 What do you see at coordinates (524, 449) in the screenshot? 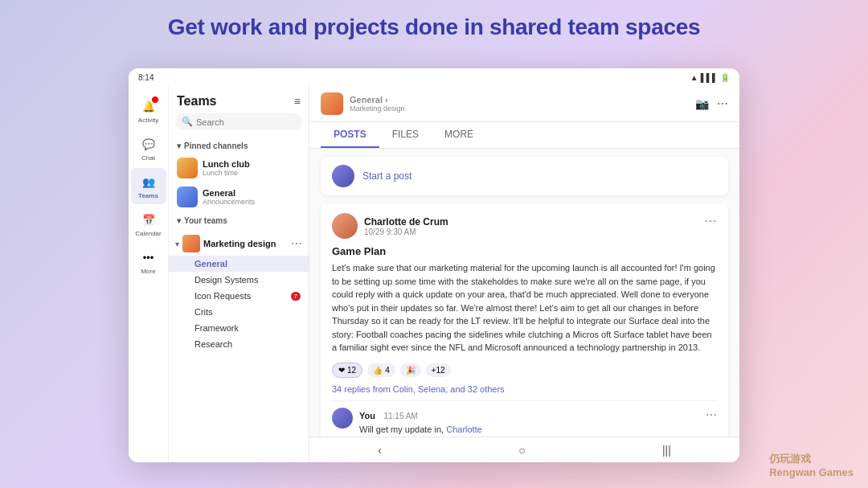
I see `bottom-nav: ‹ ○ |||` at bounding box center [524, 449].